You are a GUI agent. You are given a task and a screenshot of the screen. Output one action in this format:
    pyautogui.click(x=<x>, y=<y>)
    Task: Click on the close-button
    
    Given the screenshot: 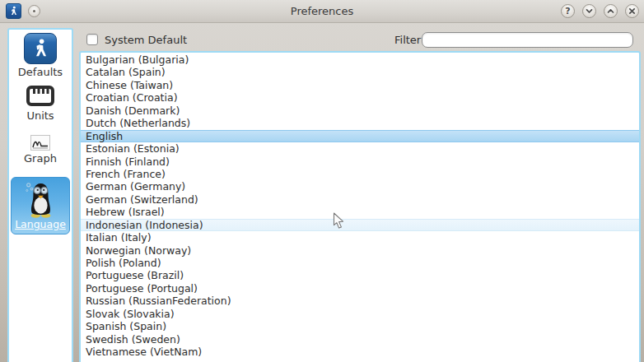 What is the action you would take?
    pyautogui.click(x=632, y=12)
    